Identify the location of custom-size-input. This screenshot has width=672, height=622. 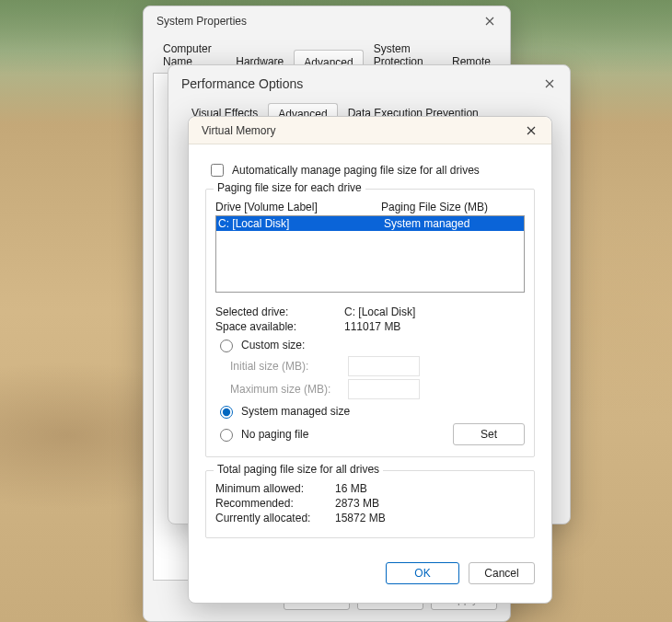
(226, 346).